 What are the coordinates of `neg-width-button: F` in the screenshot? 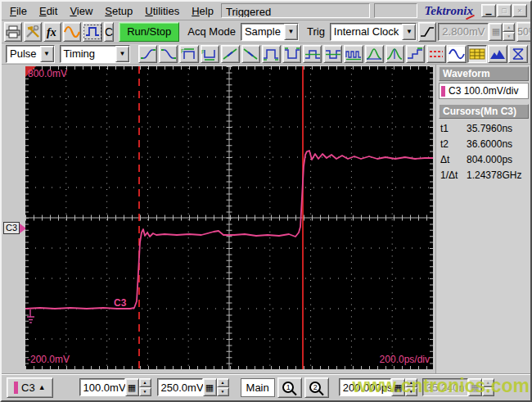 It's located at (210, 54).